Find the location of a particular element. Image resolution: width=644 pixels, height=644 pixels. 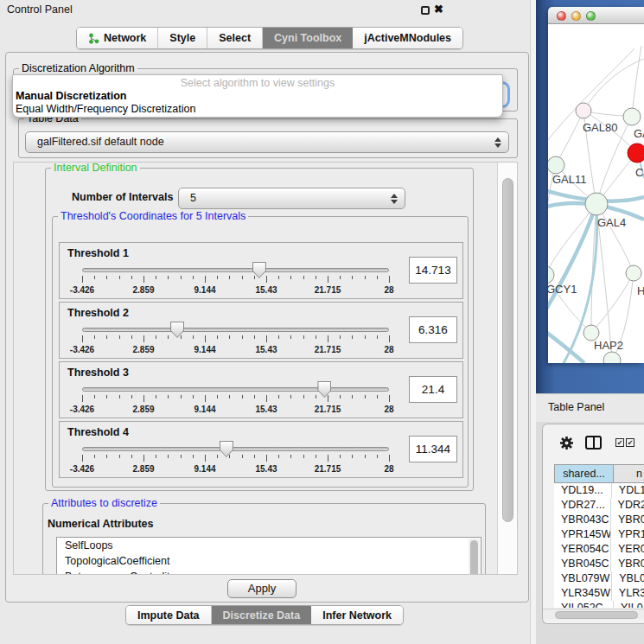

table-cell: YPR1 is located at coordinates (628, 534).